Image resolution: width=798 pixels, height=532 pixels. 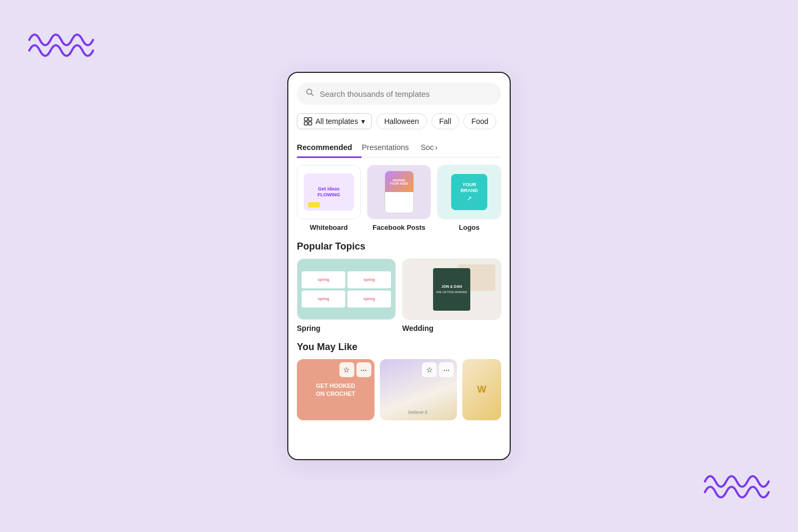 What do you see at coordinates (469, 198) in the screenshot?
I see `template-card-logos: YOURBRAND ↗ Logos` at bounding box center [469, 198].